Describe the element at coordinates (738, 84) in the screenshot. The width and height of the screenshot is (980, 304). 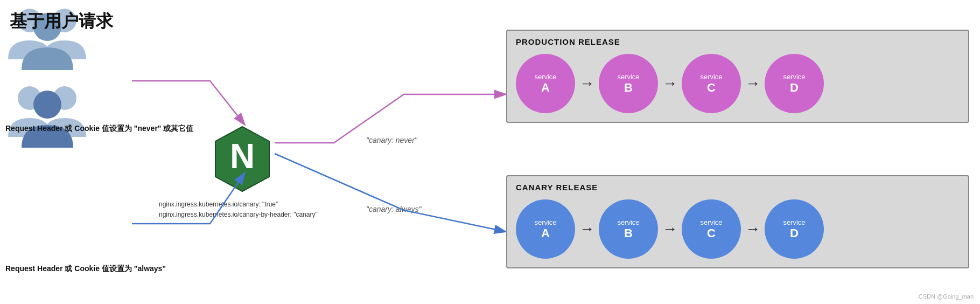
I see `production-services-row: service A → service B → service C → serv…` at that location.